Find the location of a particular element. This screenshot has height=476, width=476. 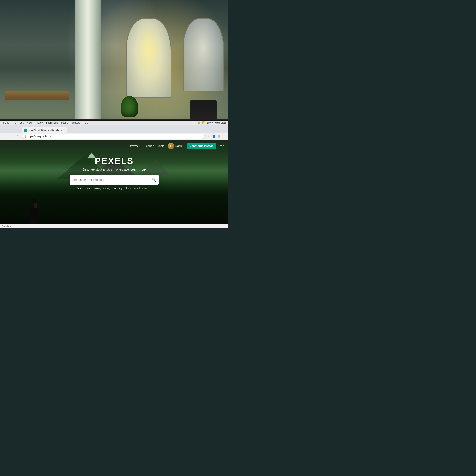

menu-edit: Edit is located at coordinates (22, 123).